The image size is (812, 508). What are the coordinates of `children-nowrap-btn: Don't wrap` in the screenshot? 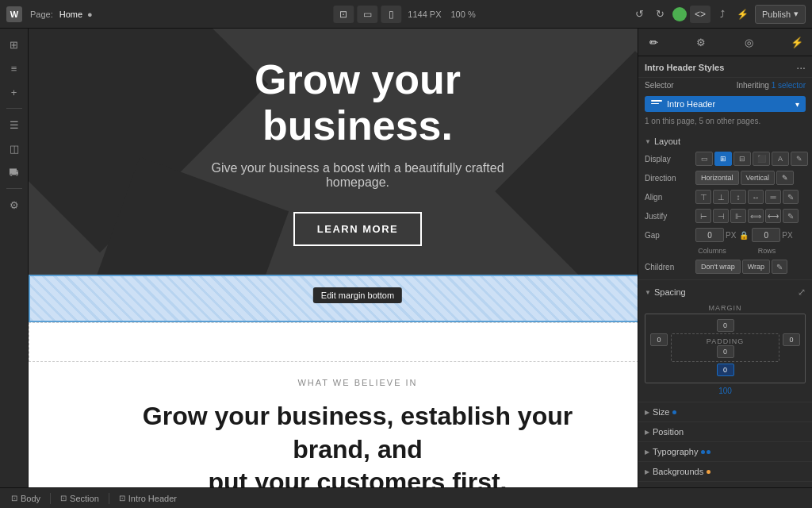 It's located at (718, 267).